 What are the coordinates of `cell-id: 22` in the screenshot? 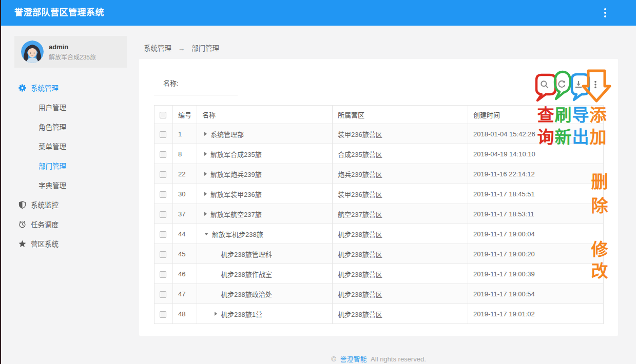 It's located at (185, 174).